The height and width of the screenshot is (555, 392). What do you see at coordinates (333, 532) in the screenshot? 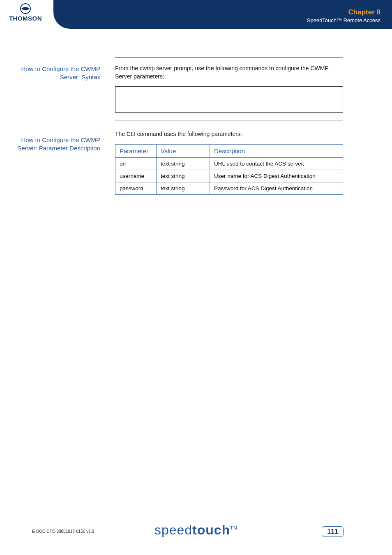
I see `page-number: 111` at bounding box center [333, 532].